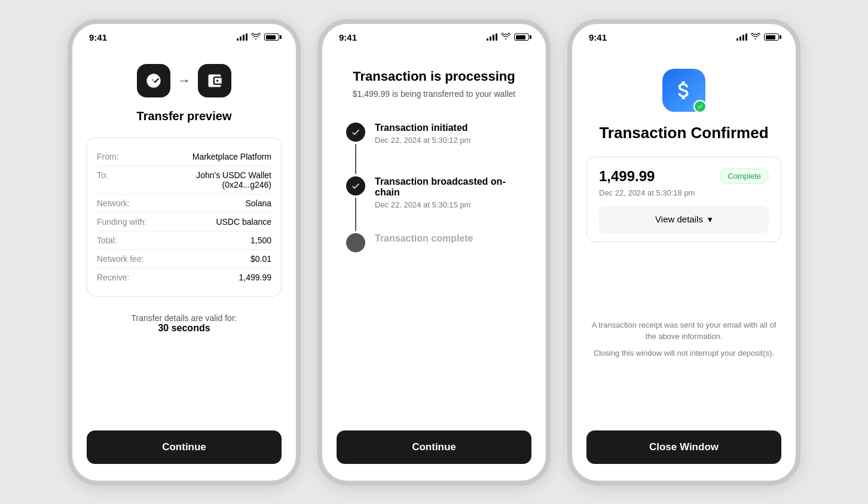 The height and width of the screenshot is (504, 868). I want to click on detail-funding-label: Funding with:, so click(122, 222).